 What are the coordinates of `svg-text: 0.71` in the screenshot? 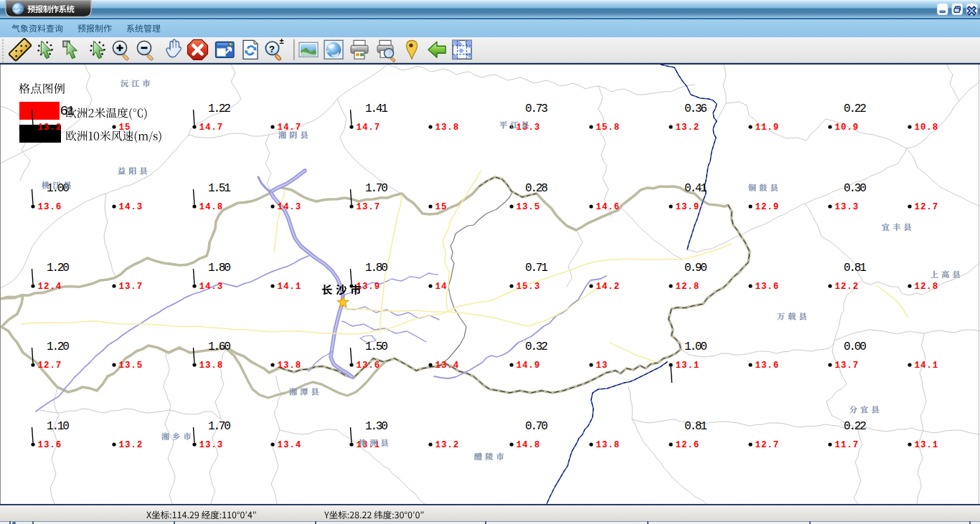 It's located at (537, 268).